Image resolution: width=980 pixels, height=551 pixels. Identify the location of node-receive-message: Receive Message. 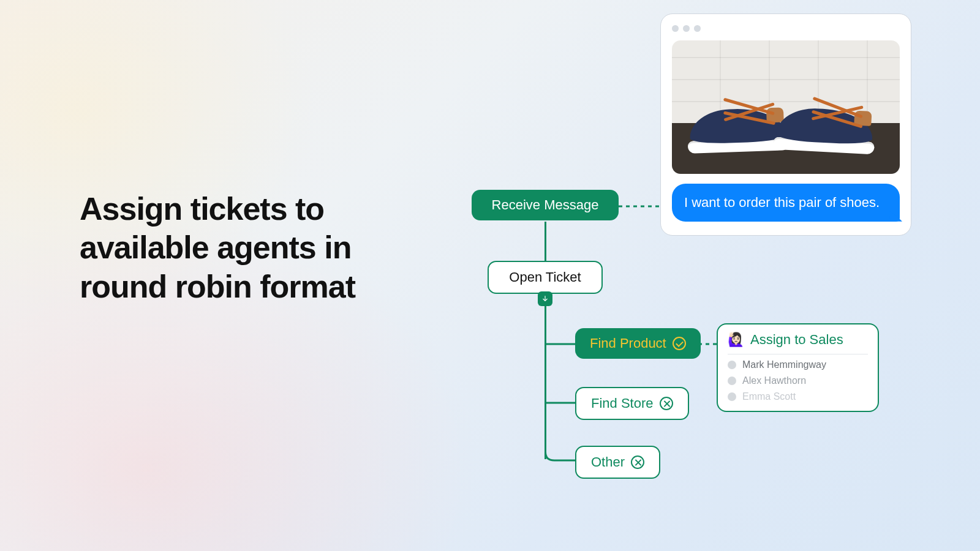
(545, 205).